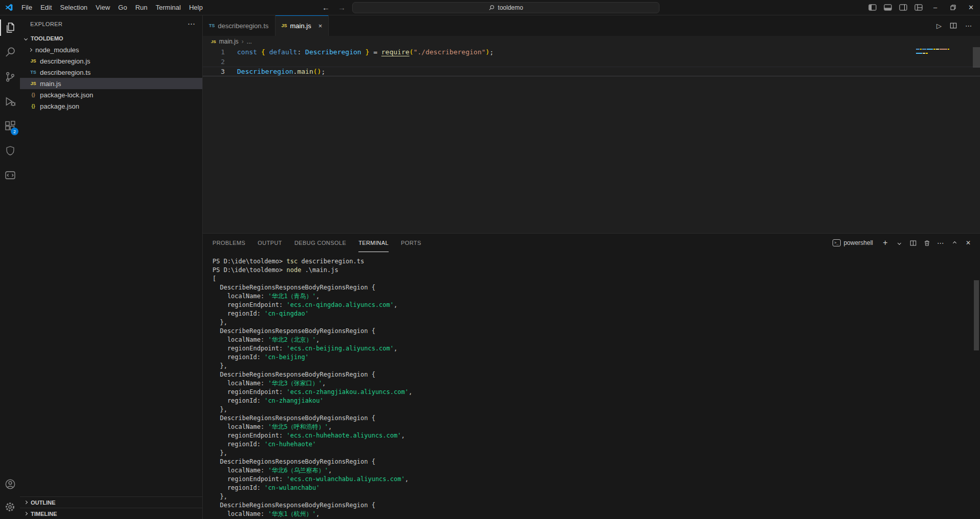  I want to click on terminal-line: regionId: 'cn-qingdao', so click(596, 314).